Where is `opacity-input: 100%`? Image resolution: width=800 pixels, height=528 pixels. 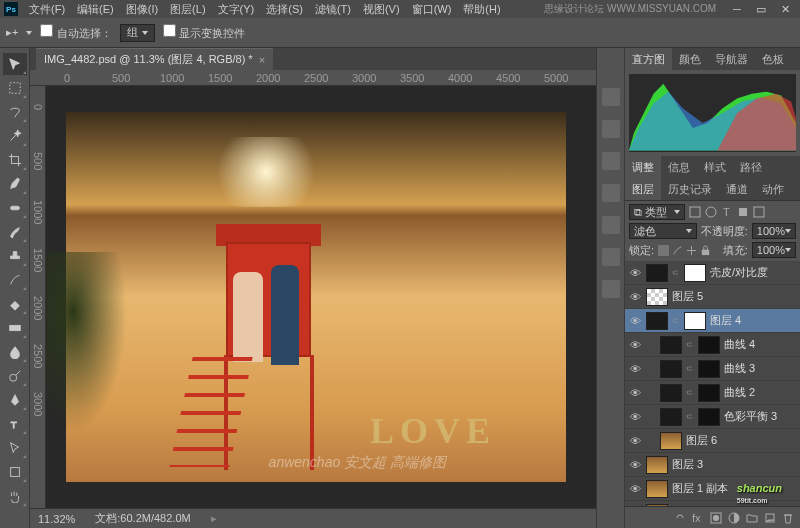
opacity-input: 100% is located at coordinates (774, 231).